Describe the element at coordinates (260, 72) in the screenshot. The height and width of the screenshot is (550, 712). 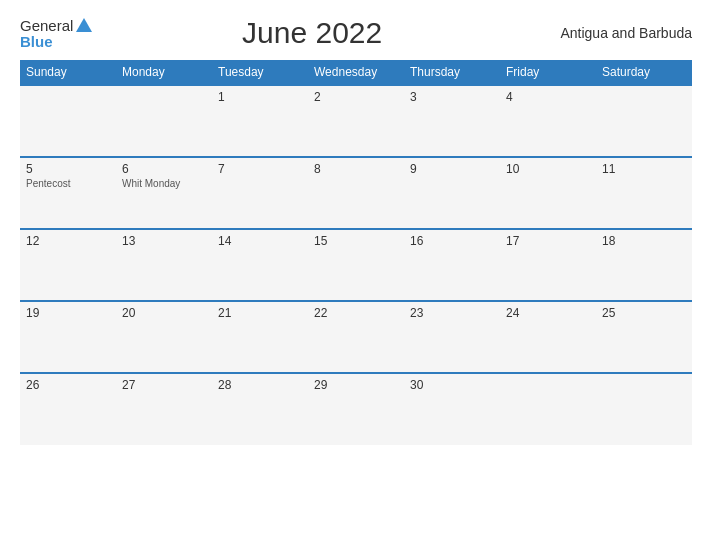
I see `header-tuesday: Tuesday` at that location.